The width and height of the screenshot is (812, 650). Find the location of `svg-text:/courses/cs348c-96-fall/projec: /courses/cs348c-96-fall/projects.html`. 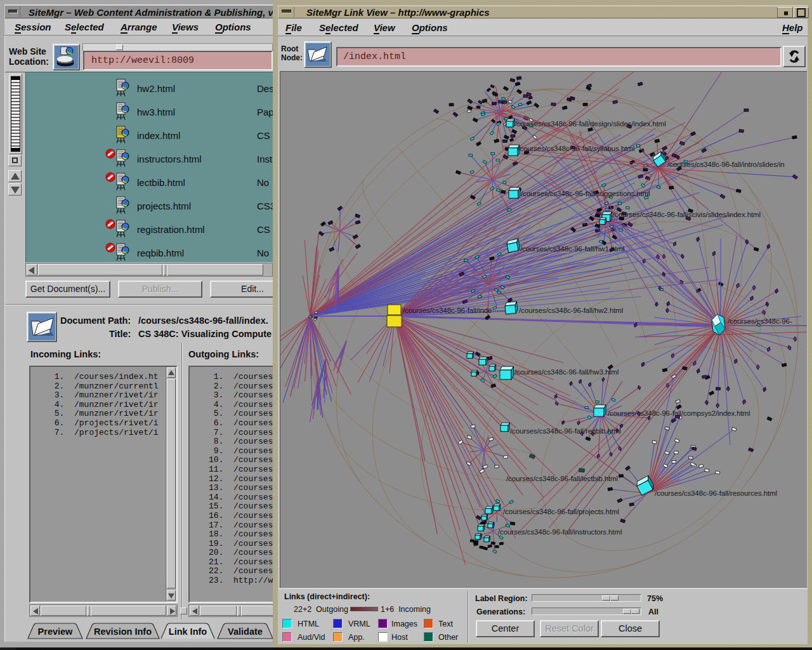

svg-text:/courses/cs348c-96-fall/projec: /courses/cs348c-96-fall/projects.html is located at coordinates (561, 512).